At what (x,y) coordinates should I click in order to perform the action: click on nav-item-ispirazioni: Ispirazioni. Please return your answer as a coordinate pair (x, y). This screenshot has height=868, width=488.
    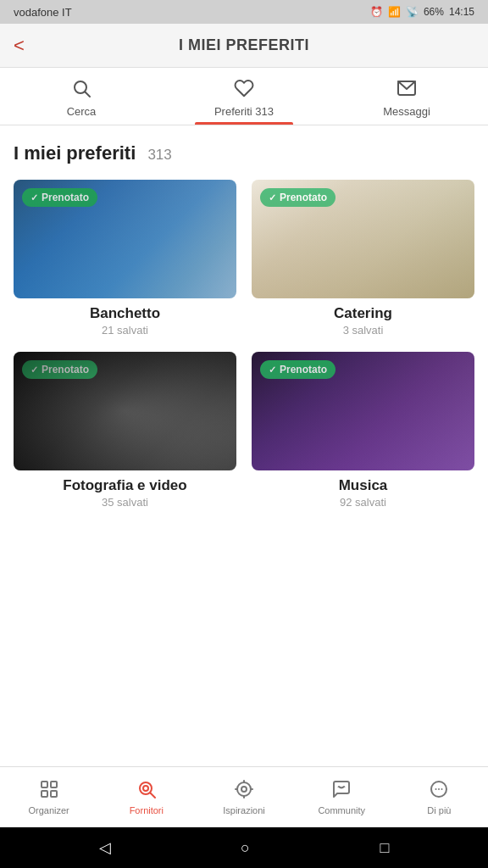
    Looking at the image, I should click on (244, 797).